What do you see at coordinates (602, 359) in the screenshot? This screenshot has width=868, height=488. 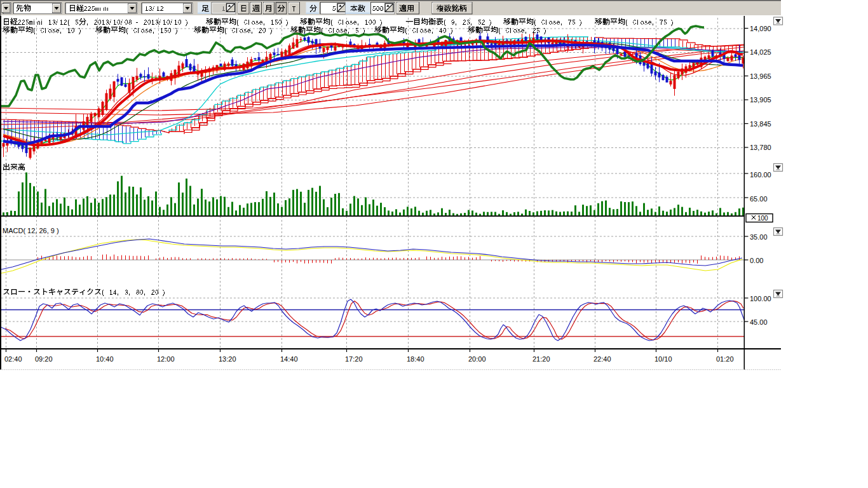 I see `svg-text: 22:40` at bounding box center [602, 359].